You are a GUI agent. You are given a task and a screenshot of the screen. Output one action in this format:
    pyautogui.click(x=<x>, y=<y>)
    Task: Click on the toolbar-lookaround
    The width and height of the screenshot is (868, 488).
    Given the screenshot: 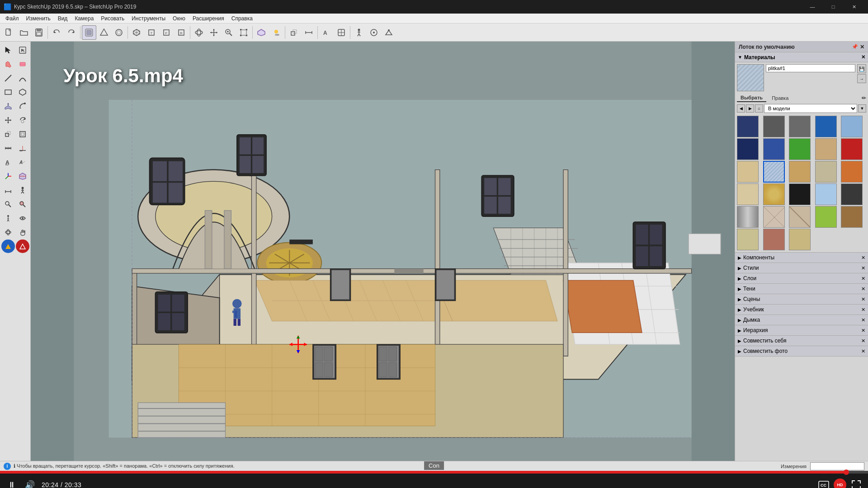 What is the action you would take?
    pyautogui.click(x=374, y=33)
    